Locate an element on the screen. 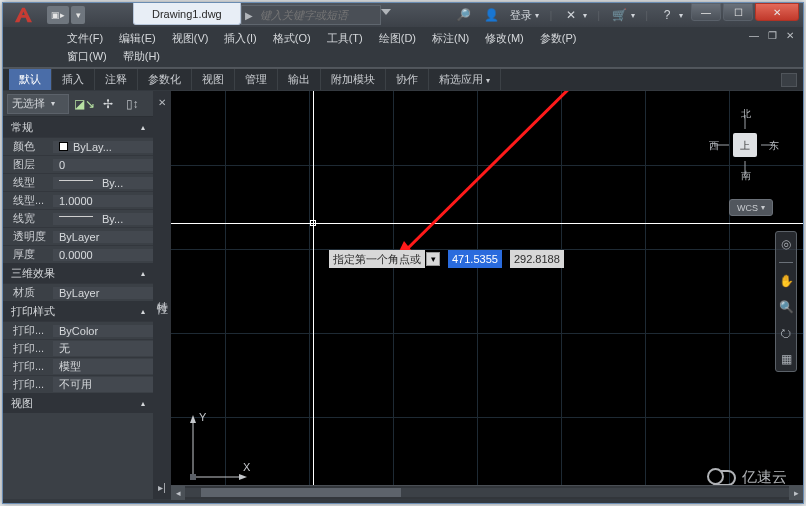 This screenshot has height=506, width=806. ribbon-tab-addins: 附加模块 is located at coordinates (354, 80).